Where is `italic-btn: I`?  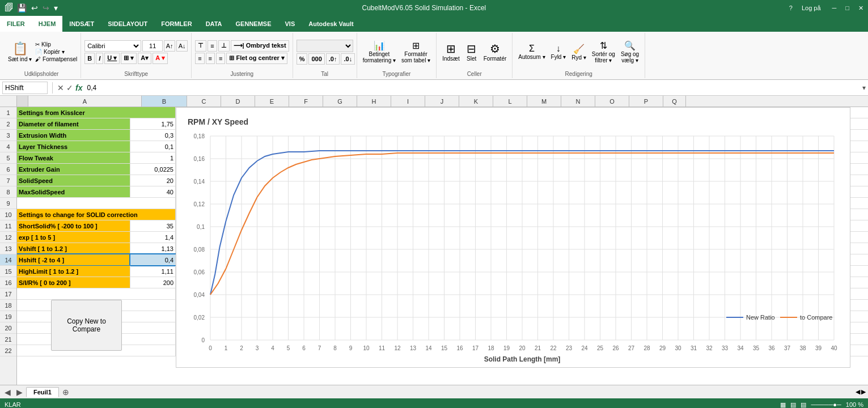 italic-btn: I is located at coordinates (100, 58).